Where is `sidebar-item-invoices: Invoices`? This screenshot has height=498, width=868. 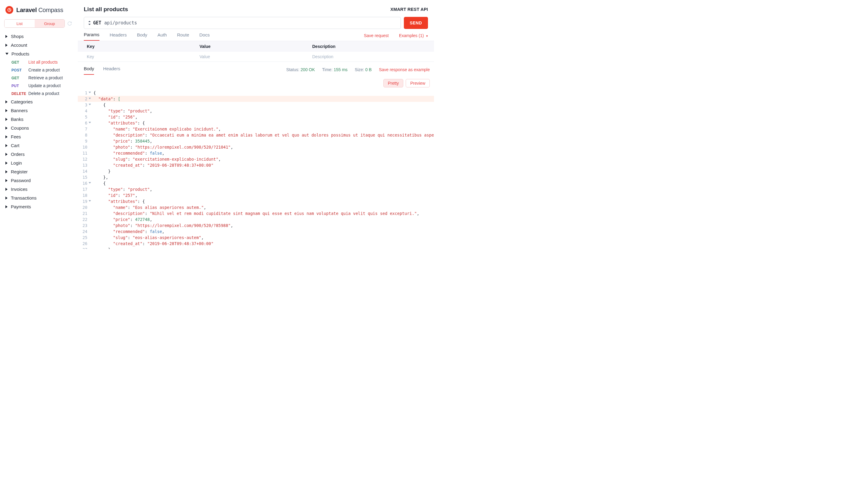 sidebar-item-invoices: Invoices is located at coordinates (39, 189).